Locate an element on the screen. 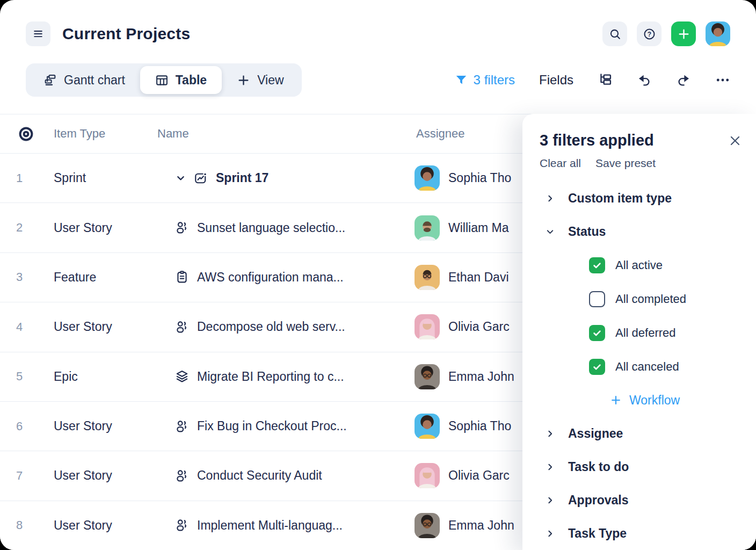  item-type-cell: Feature is located at coordinates (98, 277).